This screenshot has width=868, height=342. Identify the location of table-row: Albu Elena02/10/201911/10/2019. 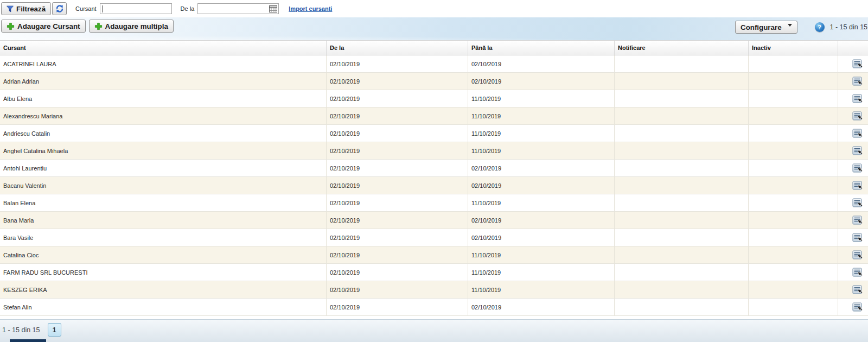
(434, 99).